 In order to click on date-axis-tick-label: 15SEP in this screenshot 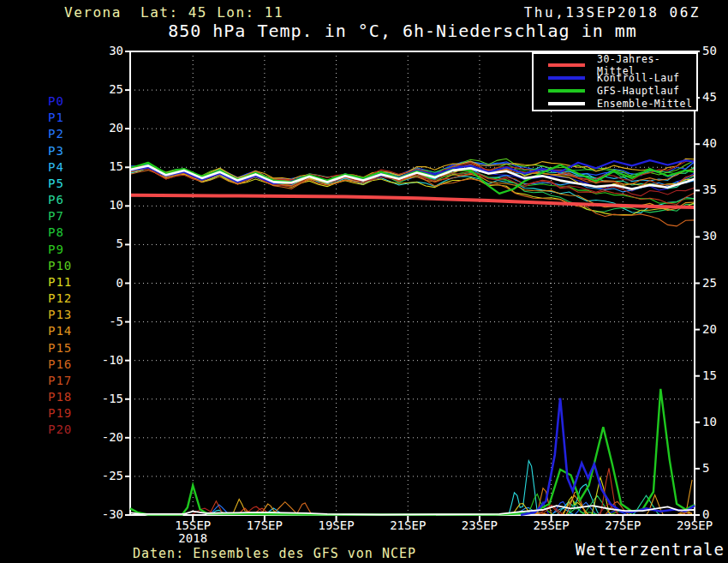, I will do `click(193, 525)`.